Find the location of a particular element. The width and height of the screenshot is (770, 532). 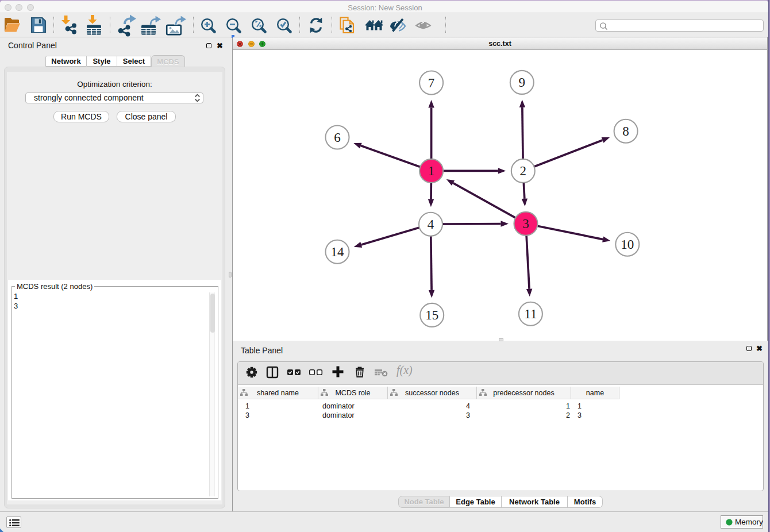

svg-text: 9 is located at coordinates (522, 83).